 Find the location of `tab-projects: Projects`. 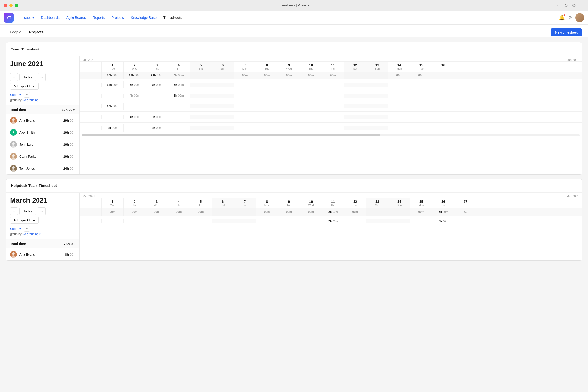

tab-projects: Projects is located at coordinates (36, 32).